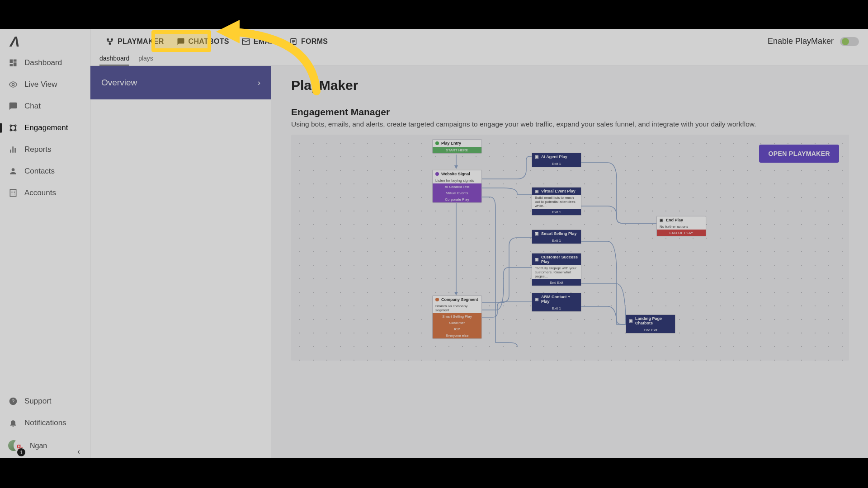 This screenshot has height=488, width=868. What do you see at coordinates (217, 42) in the screenshot?
I see `top-tabs: PLAYMAKER CHATBOTS EMAIL FORMS` at bounding box center [217, 42].